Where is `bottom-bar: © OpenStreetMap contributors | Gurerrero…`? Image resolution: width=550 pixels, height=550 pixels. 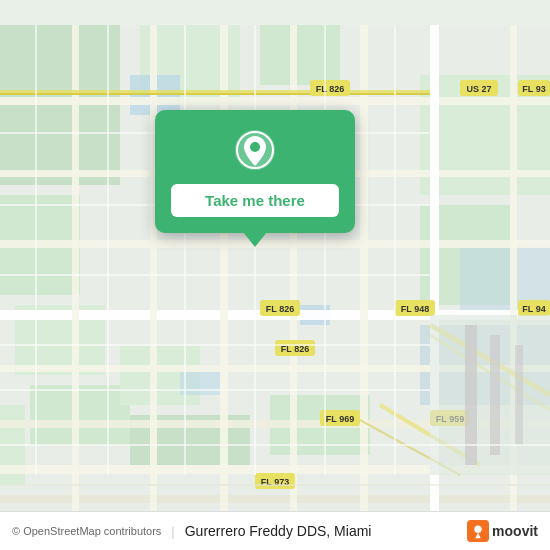 bottom-bar: © OpenStreetMap contributors | Gurerrero… is located at coordinates (275, 530).